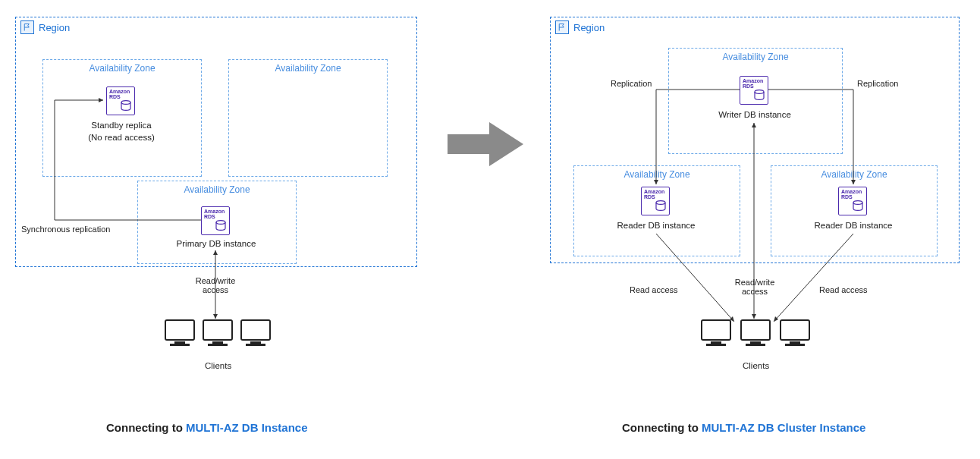  I want to click on read-access-right-label: Read access, so click(843, 290).